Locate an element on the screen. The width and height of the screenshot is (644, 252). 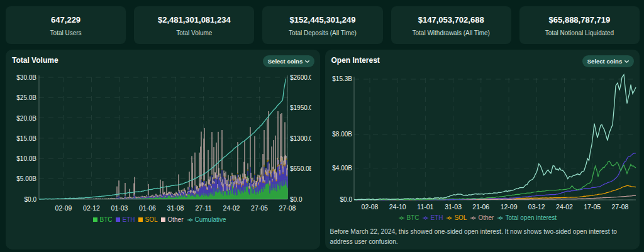
svg-text: 31-03 is located at coordinates (453, 207).